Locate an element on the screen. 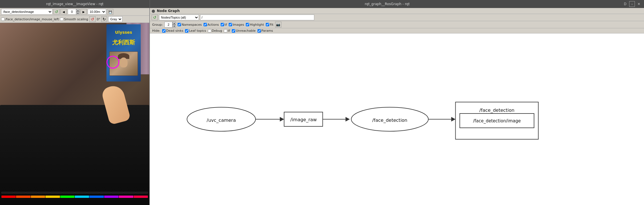 This screenshot has width=644, height=205. debug-option: Debug is located at coordinates (215, 31).